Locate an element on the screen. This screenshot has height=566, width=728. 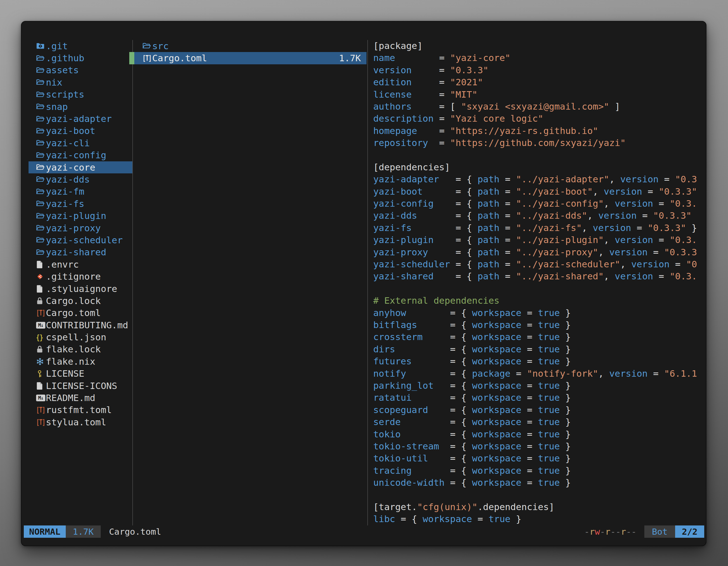
token-key: anyhow is located at coordinates (390, 313).